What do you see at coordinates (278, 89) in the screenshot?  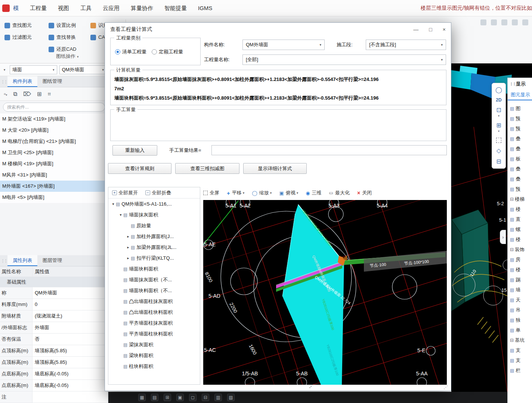 I see `calc-formula-text: 墙面抹灰面积=5.9*3.8515<原始墙面抹灰面积>+0.8091<加柱外露面…` at bounding box center [278, 89].